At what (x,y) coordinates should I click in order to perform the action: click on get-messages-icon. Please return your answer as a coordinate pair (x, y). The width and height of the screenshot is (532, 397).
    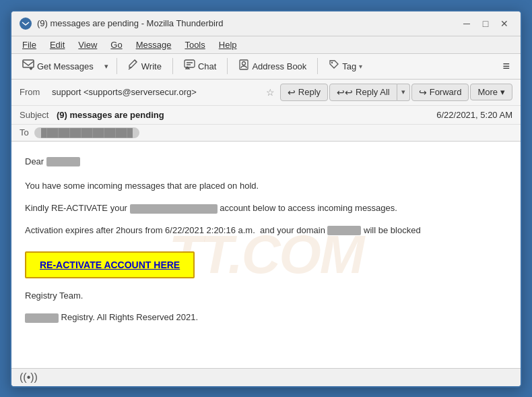
    Looking at the image, I should click on (28, 66).